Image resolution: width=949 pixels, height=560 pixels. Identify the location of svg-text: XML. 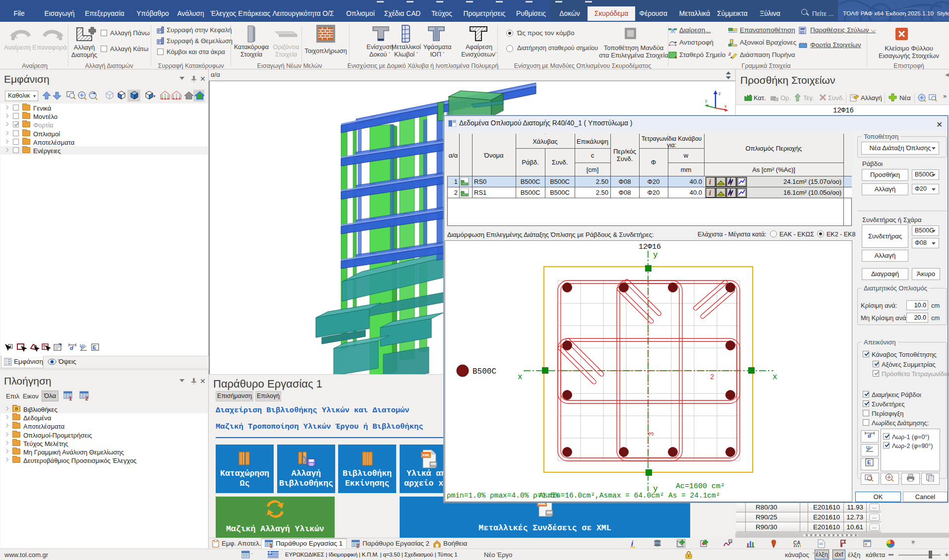
(426, 455).